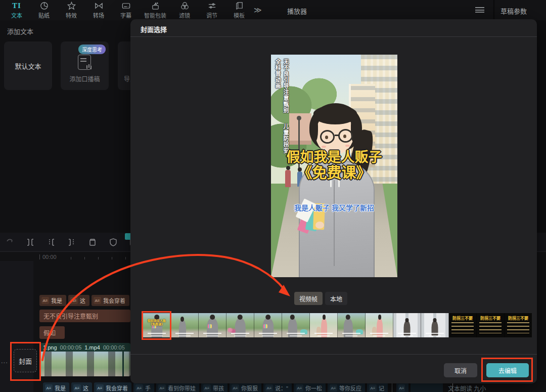  I want to click on girl-eye, so click(345, 137).